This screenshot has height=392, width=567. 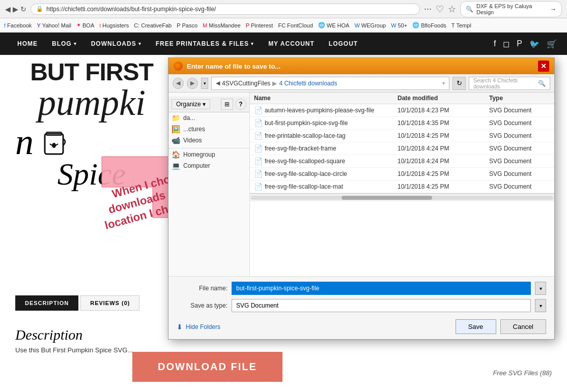 I want to click on bookmarks-bar: f Facebook Y Yahoo! Mail ✦ BOA t Hugsist…, so click(x=284, y=25).